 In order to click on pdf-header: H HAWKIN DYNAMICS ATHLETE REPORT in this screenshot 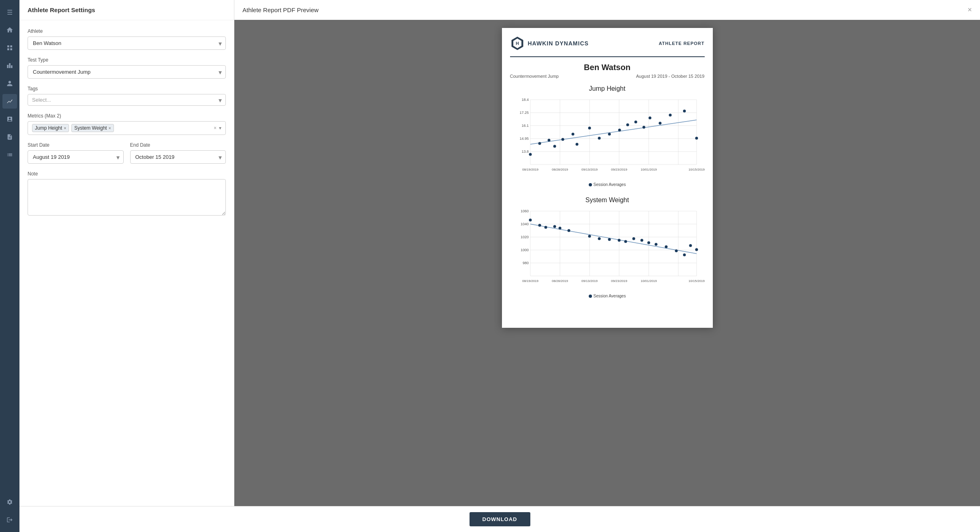, I will do `click(607, 47)`.